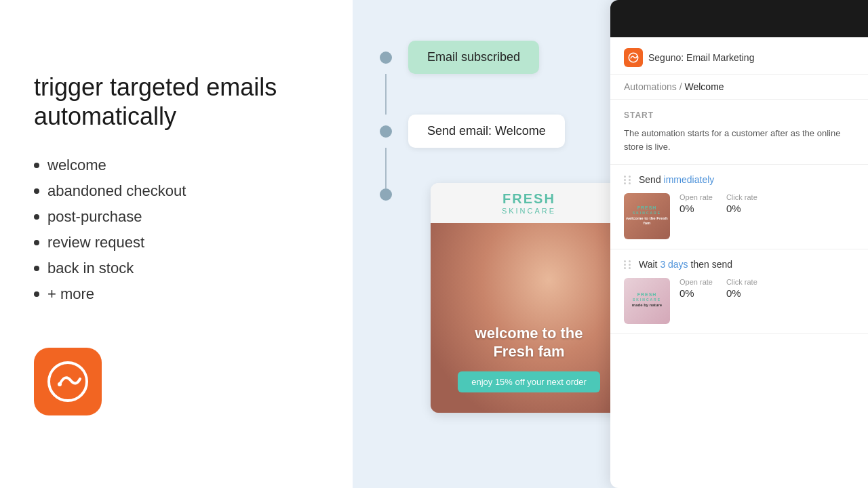  I want to click on open-rate-label: Open rate, so click(696, 197).